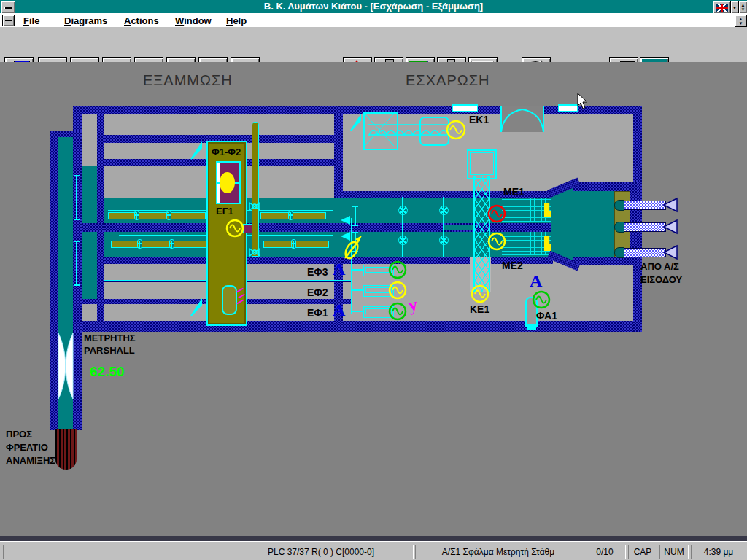  Describe the element at coordinates (403, 552) in the screenshot. I see `status-panel-spare` at that location.